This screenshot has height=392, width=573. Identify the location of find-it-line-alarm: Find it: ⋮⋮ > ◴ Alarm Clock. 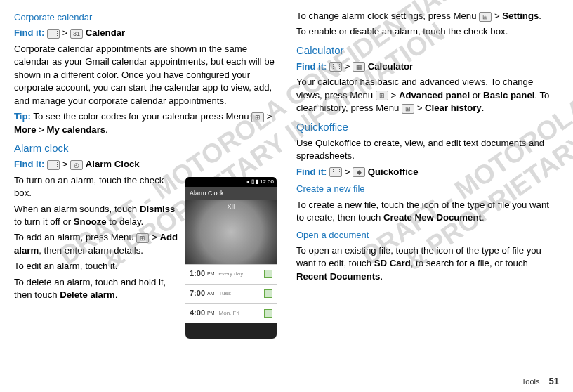
(145, 164).